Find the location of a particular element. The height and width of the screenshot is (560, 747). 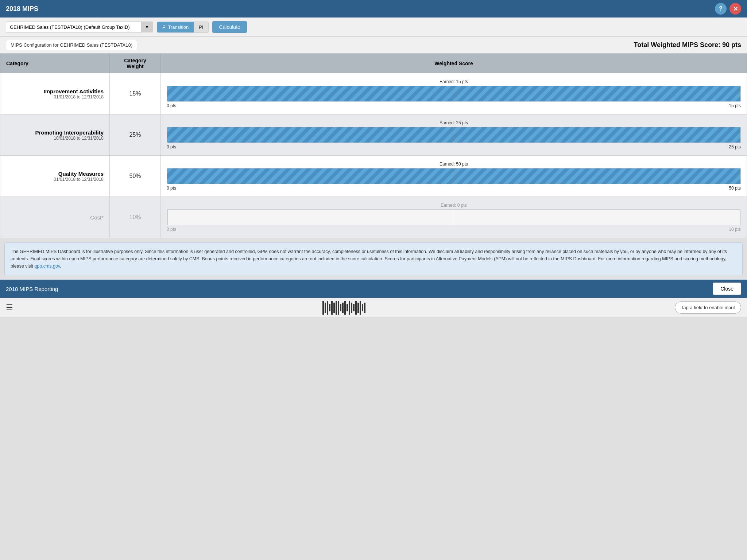

bar-max-label: 15 pts is located at coordinates (735, 106).